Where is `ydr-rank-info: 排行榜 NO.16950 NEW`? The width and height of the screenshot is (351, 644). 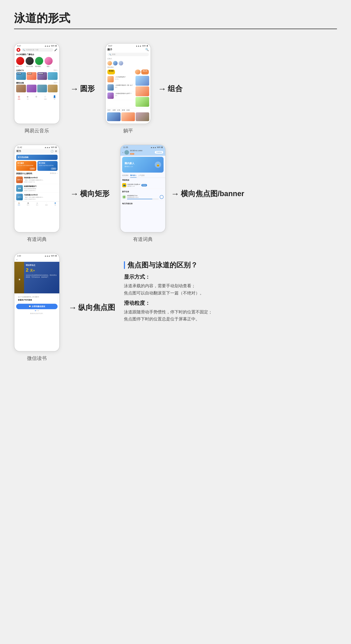
ydr-rank-info: 排行榜 NO.16950 NEW is located at coordinates (136, 152).